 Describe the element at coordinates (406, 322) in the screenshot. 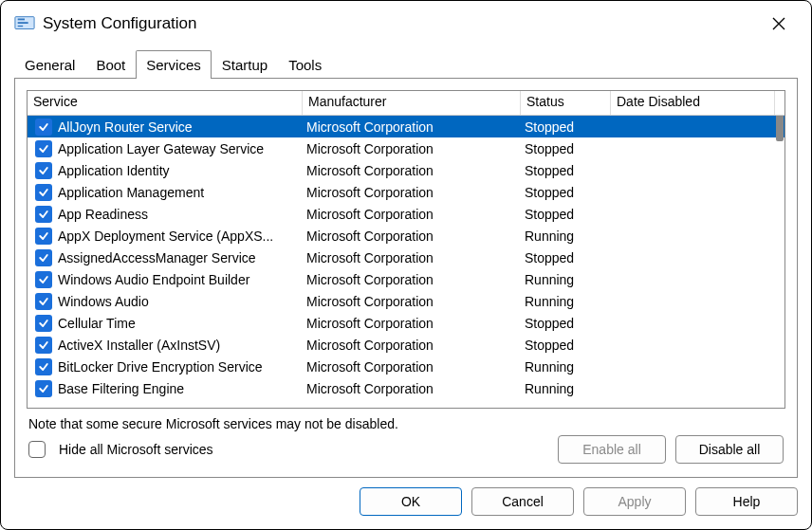

I see `table-row: Cellular TimeMicrosoft CorporationStoppe…` at that location.